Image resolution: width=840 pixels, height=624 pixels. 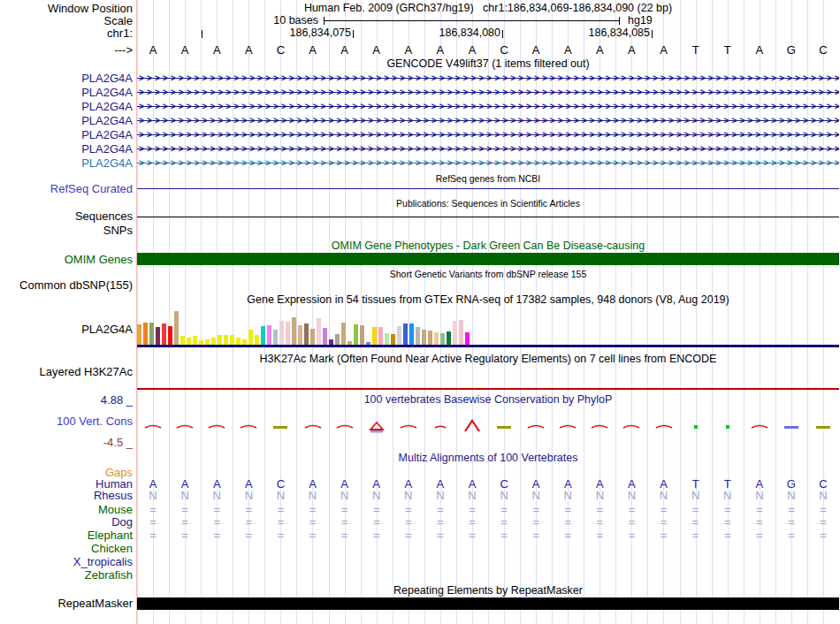 I want to click on cons-scale-max: 4.88 _, so click(x=66, y=400).